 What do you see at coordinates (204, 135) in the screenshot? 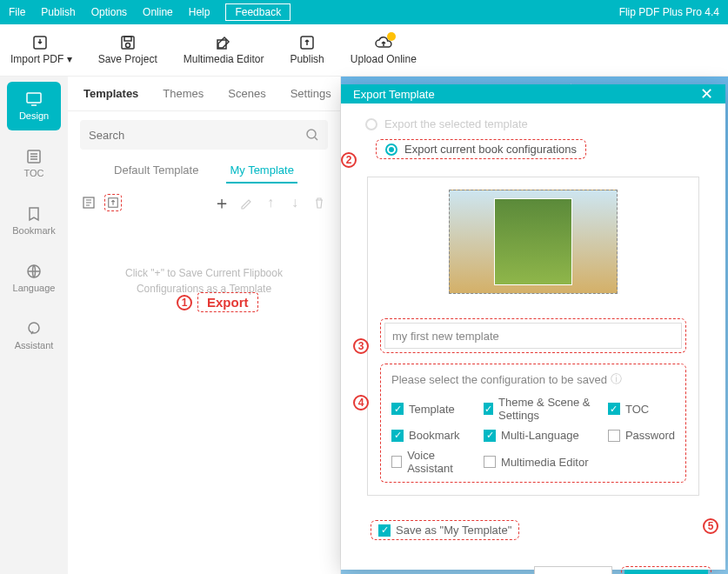
I see `search-box` at bounding box center [204, 135].